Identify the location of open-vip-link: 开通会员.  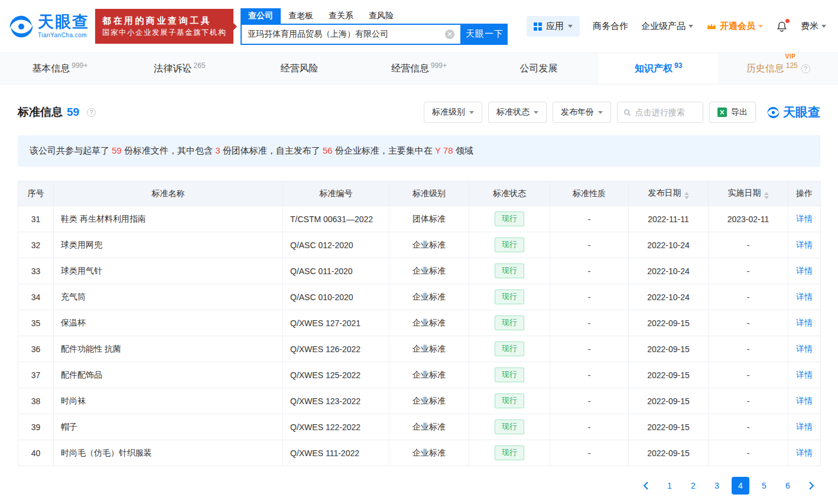
(735, 26).